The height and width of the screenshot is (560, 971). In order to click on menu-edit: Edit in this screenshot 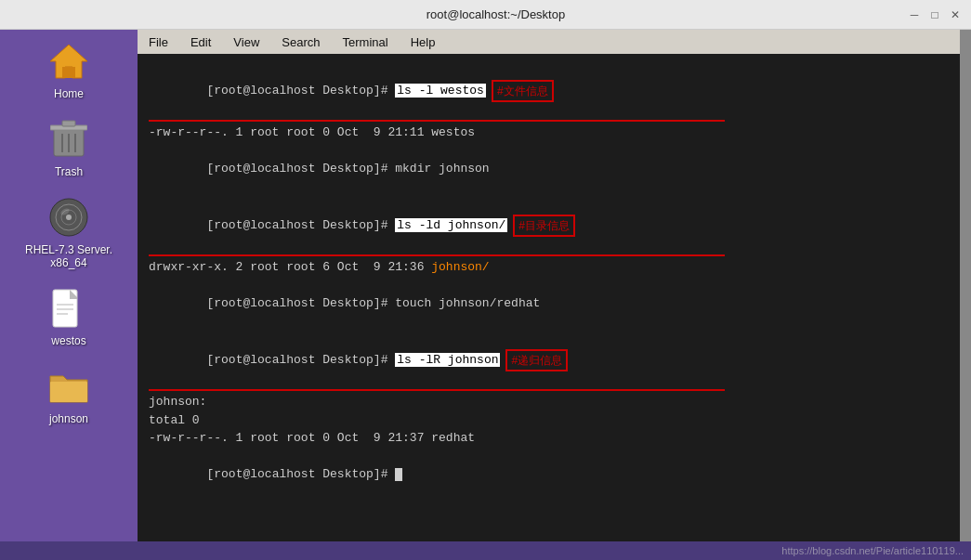, I will do `click(201, 43)`.